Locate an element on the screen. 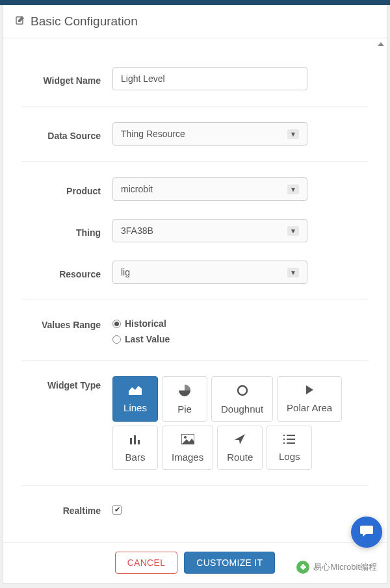 This screenshot has height=588, width=390. radio-last-value-label: Last Value is located at coordinates (147, 339).